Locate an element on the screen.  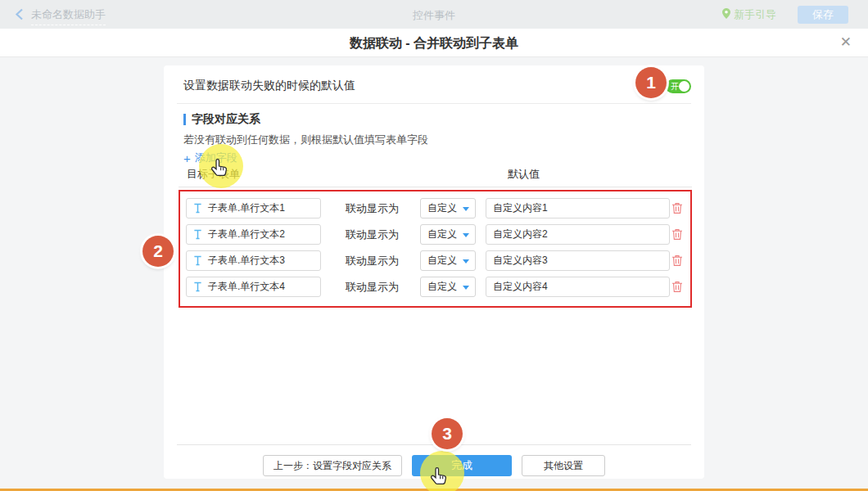
dialog-header: 数据联动 - 合并联动到子表单 ✕ is located at coordinates (434, 43).